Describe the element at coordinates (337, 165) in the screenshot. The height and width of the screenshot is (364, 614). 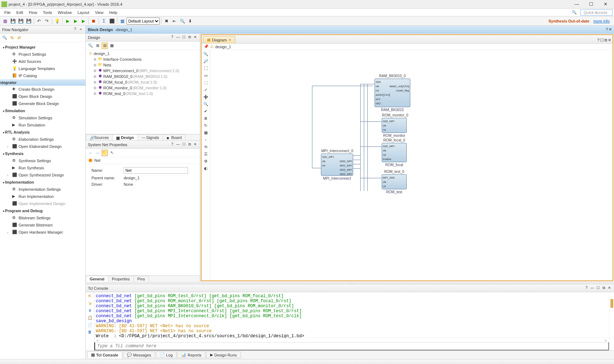
I see `ip-block-mpi_interconnect: MPI_Interconnect_0MPI_InterconnectS00_MP…` at that location.